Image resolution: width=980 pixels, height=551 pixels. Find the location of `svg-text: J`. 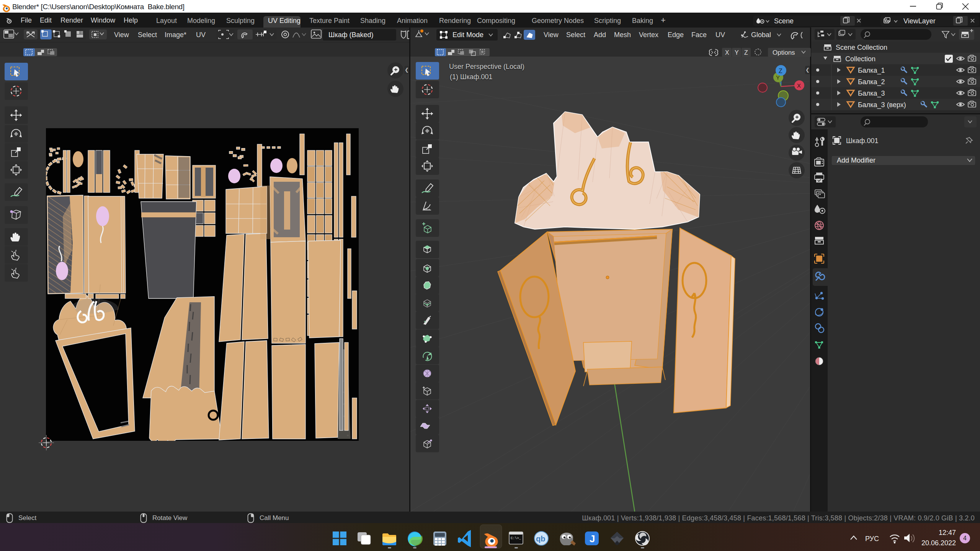

svg-text: J is located at coordinates (592, 539).